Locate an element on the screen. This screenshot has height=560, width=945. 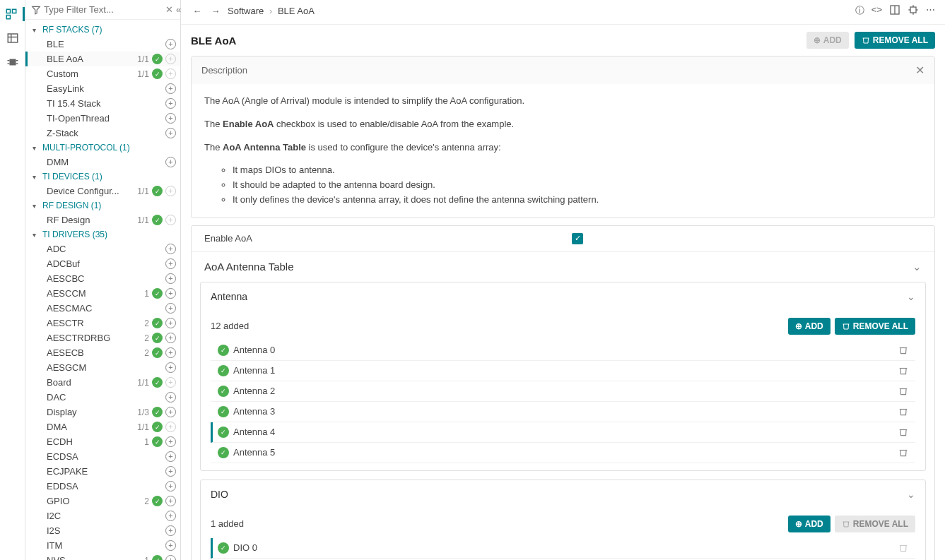
tree-item: Z-Stack+ is located at coordinates (103, 133).